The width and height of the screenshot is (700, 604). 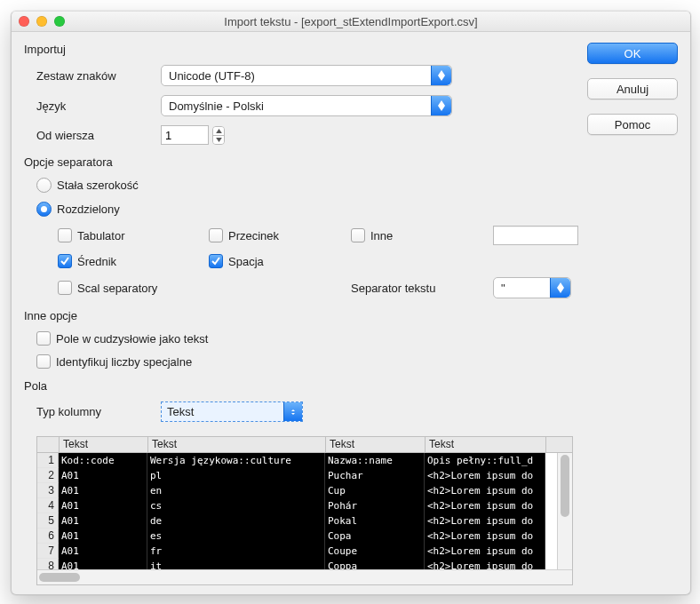 I want to click on check-detect-special: Identyfikuj liczby specjalne, so click(x=305, y=362).